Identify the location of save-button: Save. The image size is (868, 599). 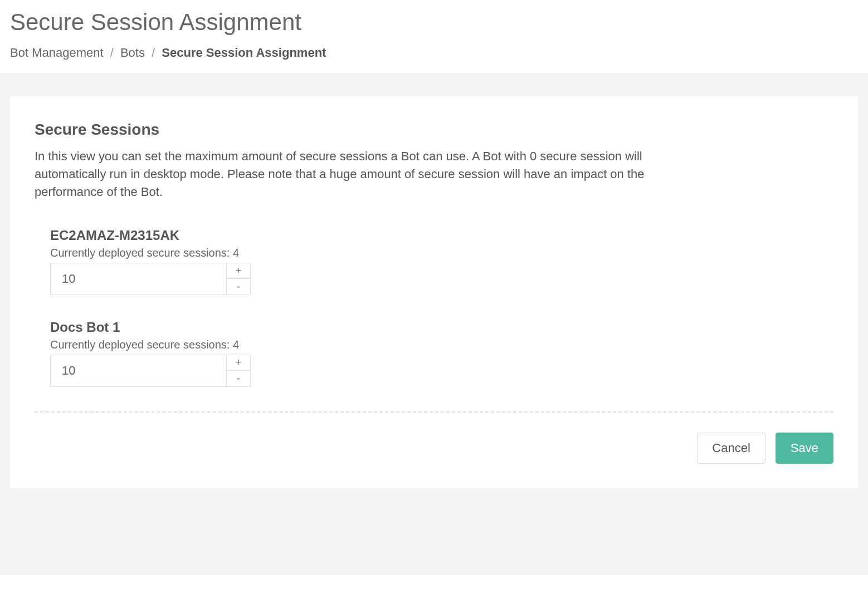
(804, 448).